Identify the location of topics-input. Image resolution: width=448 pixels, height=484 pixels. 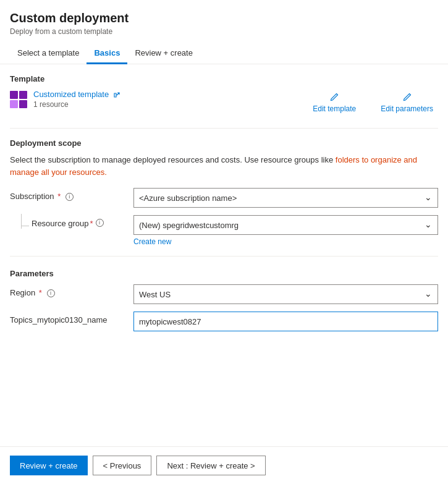
(285, 321).